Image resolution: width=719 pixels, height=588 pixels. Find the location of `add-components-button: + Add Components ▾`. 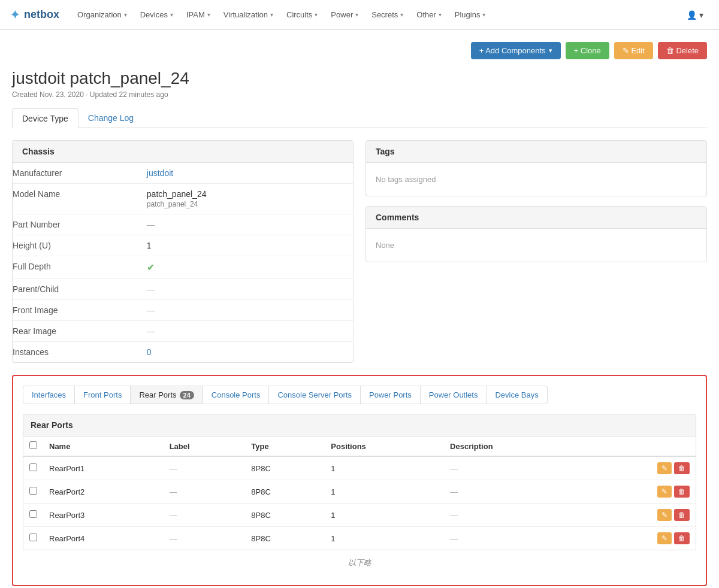

add-components-button: + Add Components ▾ is located at coordinates (516, 50).